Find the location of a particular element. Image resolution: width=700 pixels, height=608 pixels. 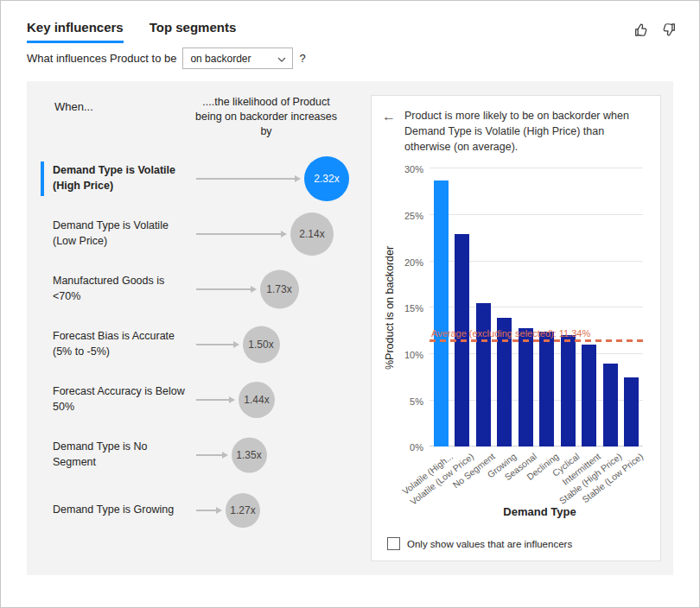

influencer-label: Demand Type is Growing is located at coordinates (123, 510).